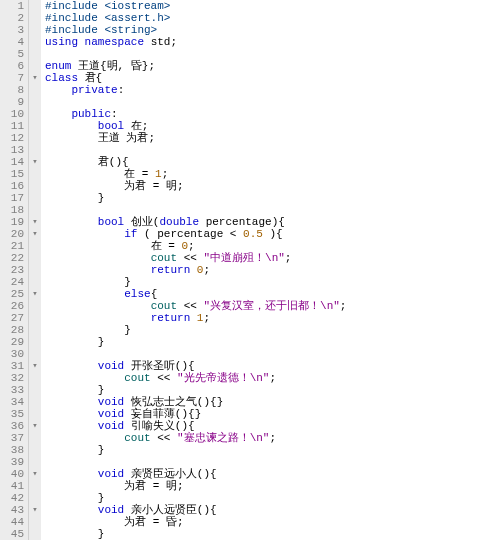  Describe the element at coordinates (13, 486) in the screenshot. I see `line-number: 41` at that location.